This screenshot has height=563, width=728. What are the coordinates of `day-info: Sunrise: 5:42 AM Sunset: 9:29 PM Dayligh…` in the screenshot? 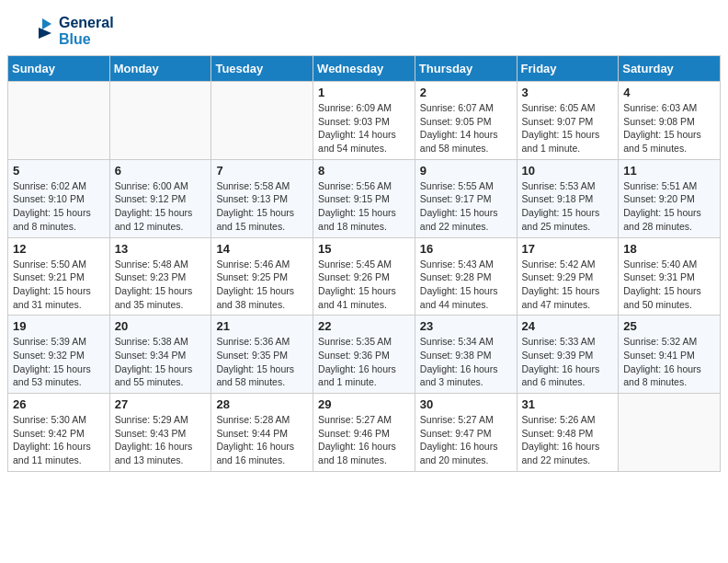 It's located at (568, 285).